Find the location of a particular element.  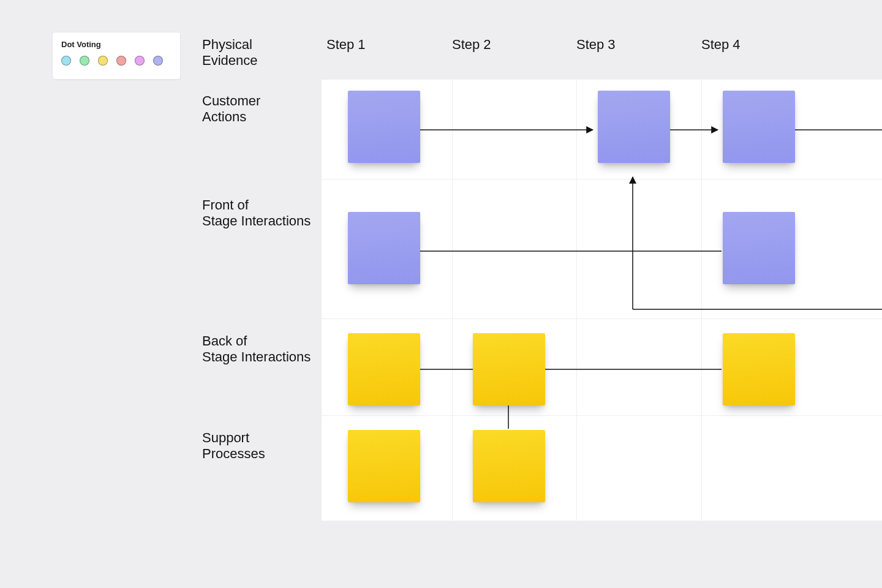

dot-voting-panel: Dot Voting is located at coordinates (116, 56).